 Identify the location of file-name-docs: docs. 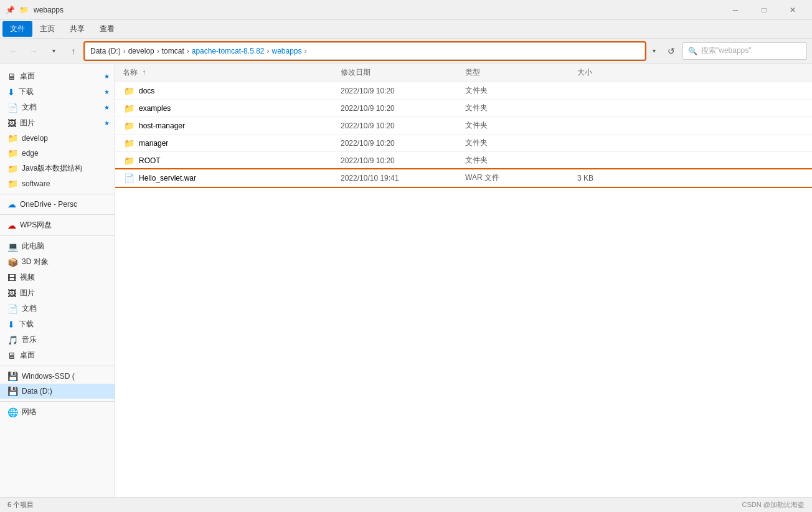
(240, 91).